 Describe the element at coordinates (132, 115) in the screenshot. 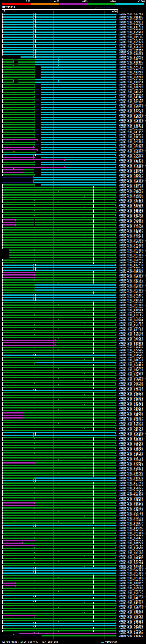

I see `subject-label: UniRef100_UPI000..` at that location.